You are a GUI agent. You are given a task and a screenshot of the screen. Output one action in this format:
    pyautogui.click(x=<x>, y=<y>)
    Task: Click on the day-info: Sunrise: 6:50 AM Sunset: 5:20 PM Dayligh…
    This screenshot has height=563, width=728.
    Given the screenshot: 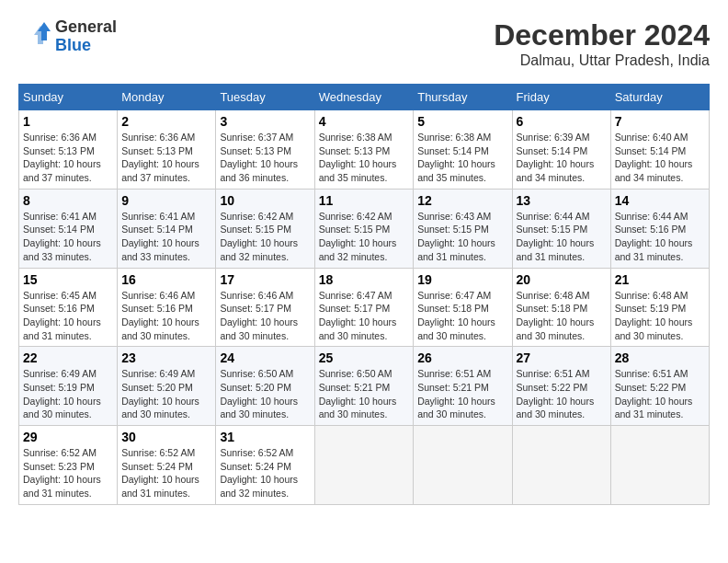 What is the action you would take?
    pyautogui.click(x=265, y=394)
    